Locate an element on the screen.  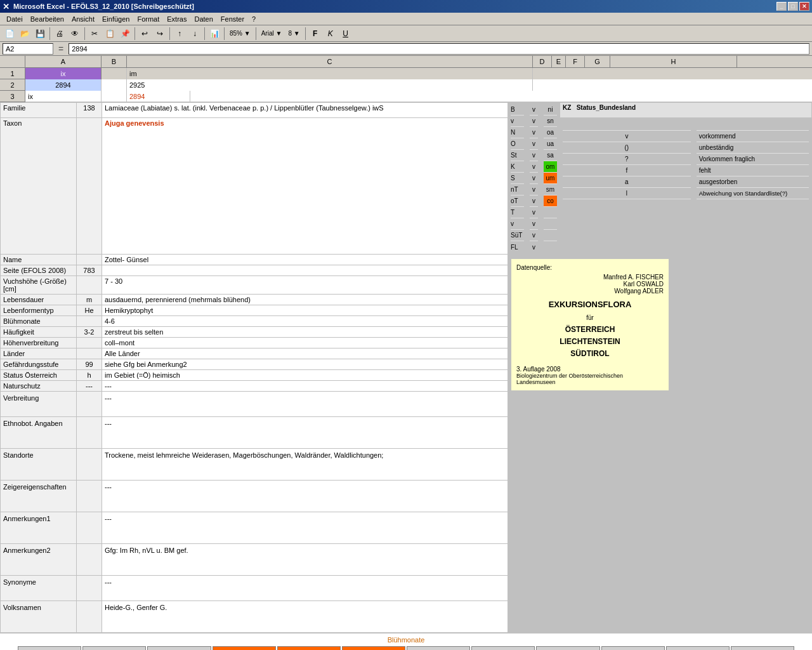
menu-einfugen: Einfügen is located at coordinates (115, 19).